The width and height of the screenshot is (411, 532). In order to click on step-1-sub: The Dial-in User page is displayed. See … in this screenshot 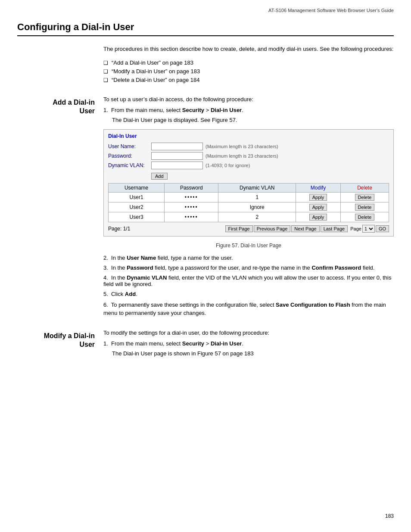, I will do `click(253, 120)`.